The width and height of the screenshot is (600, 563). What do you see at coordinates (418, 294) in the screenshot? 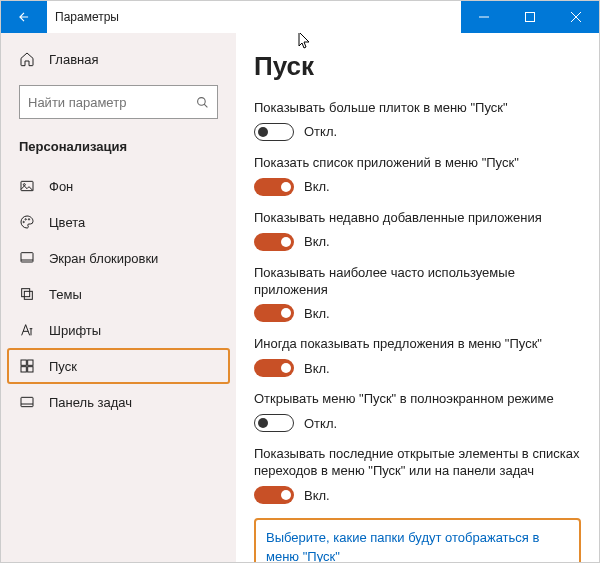
I see `setting-most-used: Показывать наиболее часто используемые п…` at bounding box center [418, 294].